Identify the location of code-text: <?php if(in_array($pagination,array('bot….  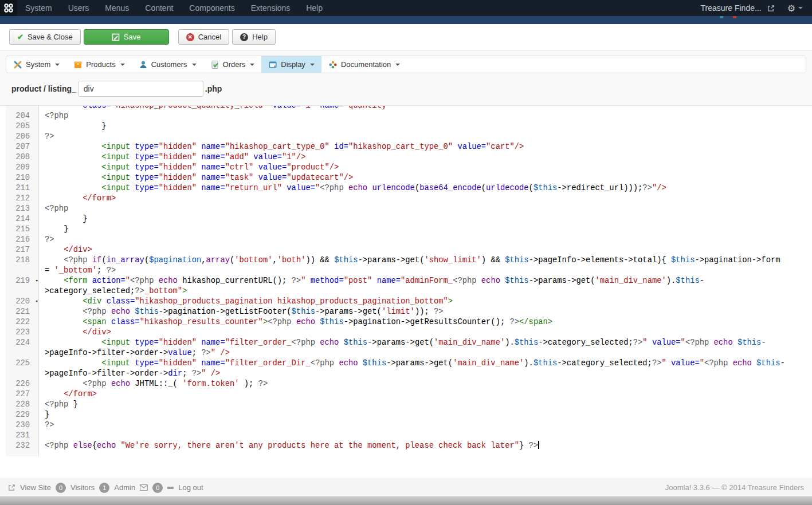
(412, 261).